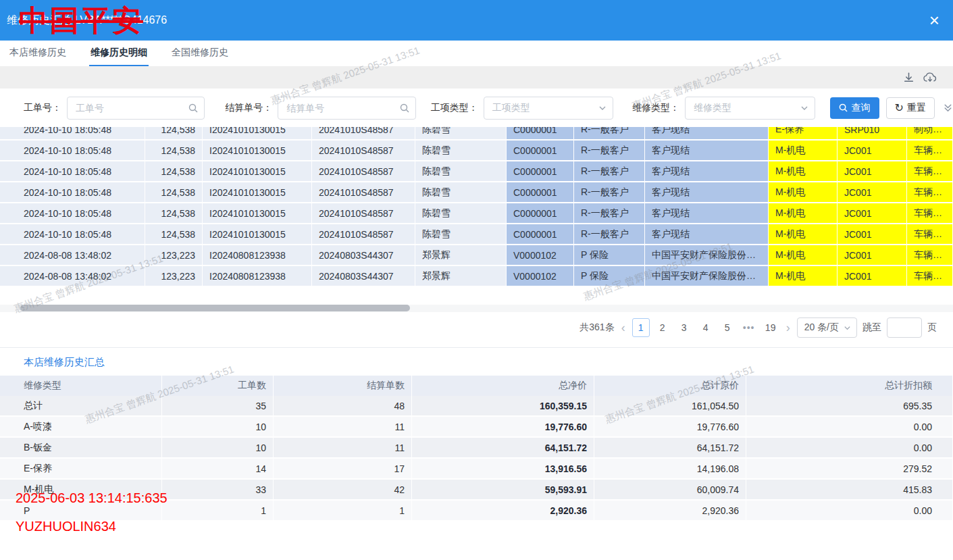 This screenshot has height=560, width=953. Describe the element at coordinates (548, 108) in the screenshot. I see `item-type-select: 工项类型` at that location.